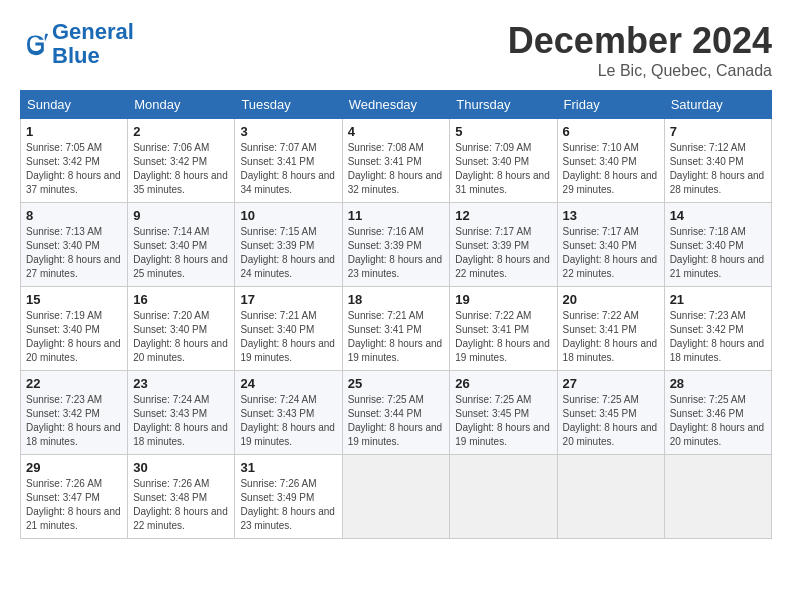 The image size is (792, 612). I want to click on calendar-week-row: 8Sunrise: 7:13 AM Sunset: 3:40 PM Daylig…, so click(396, 245).